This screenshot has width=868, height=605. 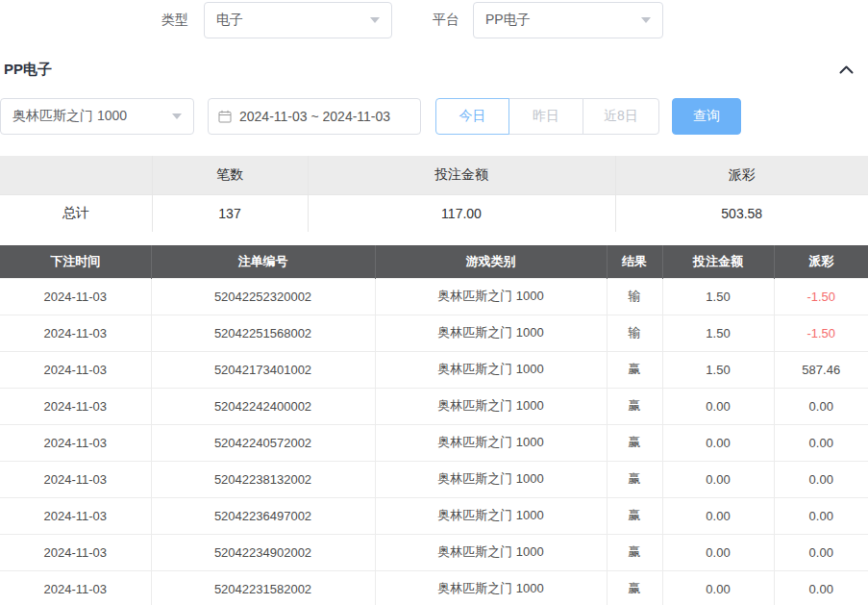 I want to click on type-select-value: 电子, so click(x=230, y=20).